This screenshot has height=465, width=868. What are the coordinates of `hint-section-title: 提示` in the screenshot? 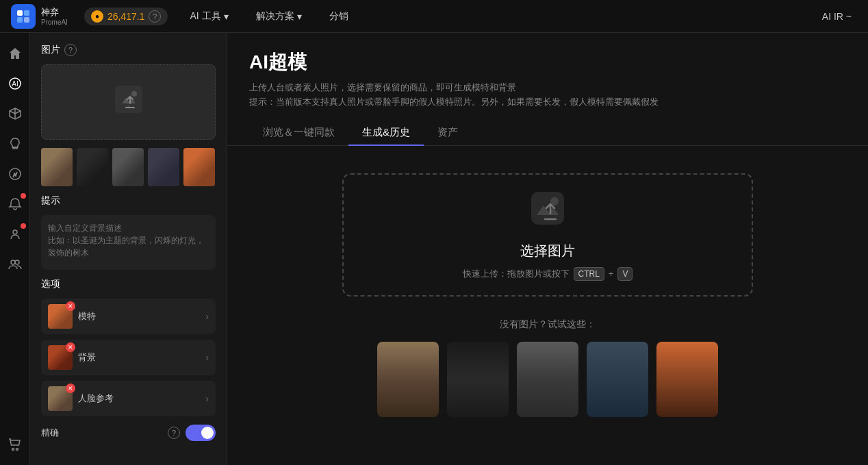 It's located at (129, 201).